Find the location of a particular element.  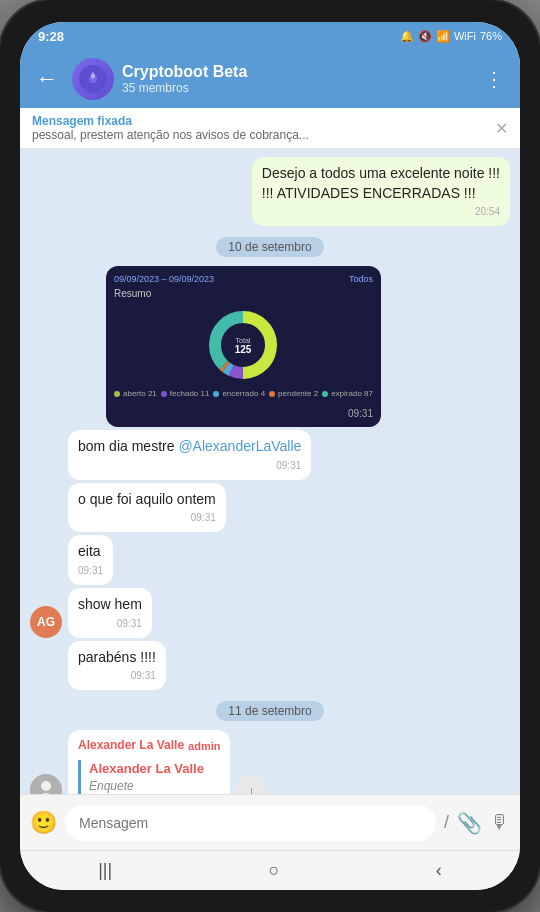

message-text: parabéns !!!! is located at coordinates (117, 657).